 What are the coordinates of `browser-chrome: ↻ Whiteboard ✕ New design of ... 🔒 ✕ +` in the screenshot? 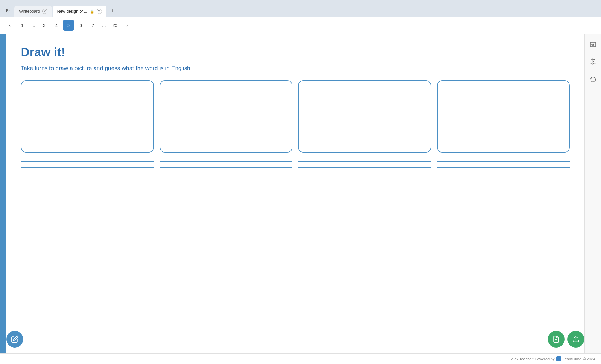 It's located at (300, 8).